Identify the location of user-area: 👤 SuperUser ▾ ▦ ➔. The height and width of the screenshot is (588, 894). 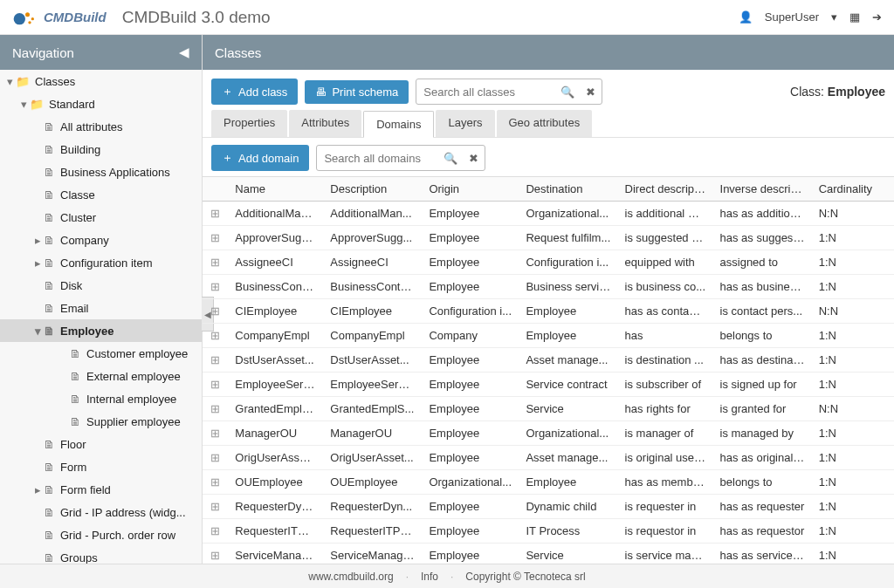
(810, 17).